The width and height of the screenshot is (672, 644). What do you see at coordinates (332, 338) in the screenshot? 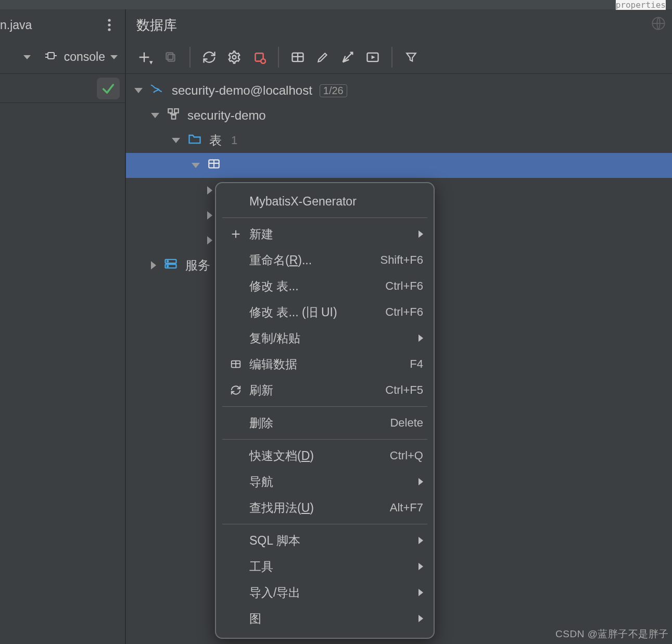
I see `menu-item-label: 复制/粘贴` at bounding box center [332, 338].